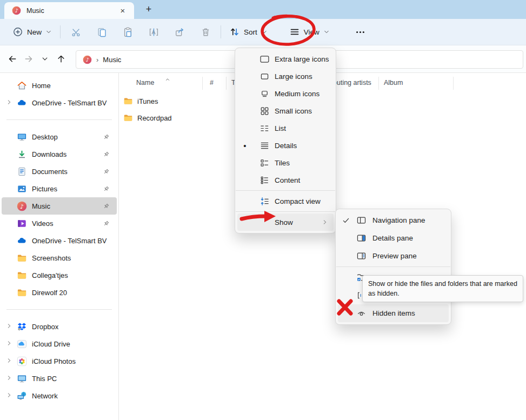 This screenshot has height=420, width=526. What do you see at coordinates (59, 137) in the screenshot?
I see `sidebar-item-desktop: Desktop` at bounding box center [59, 137].